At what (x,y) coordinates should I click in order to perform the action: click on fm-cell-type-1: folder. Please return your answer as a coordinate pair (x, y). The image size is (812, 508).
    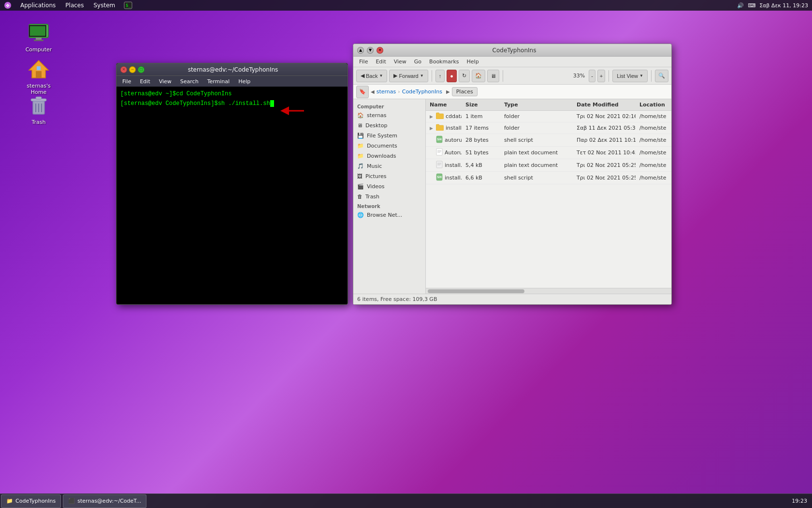
    Looking at the image, I should click on (536, 128).